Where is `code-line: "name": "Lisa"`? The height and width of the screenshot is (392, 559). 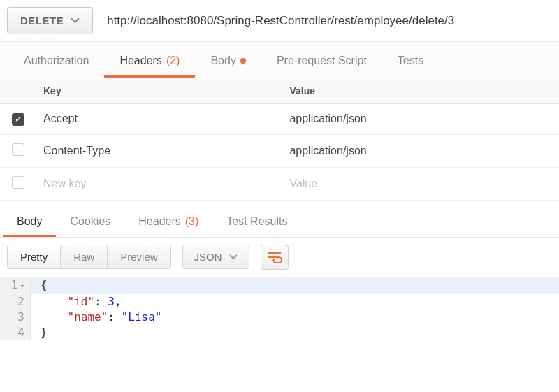
code-line: "name": "Lisa" is located at coordinates (96, 317).